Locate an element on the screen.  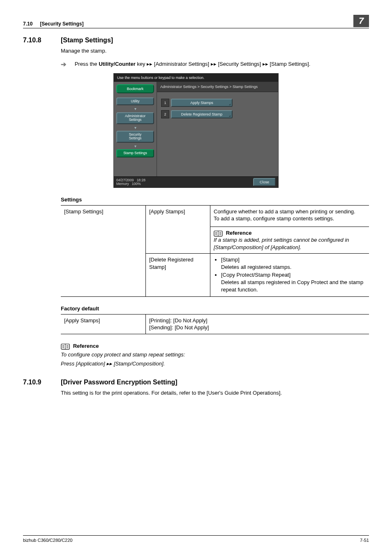
footer-memory-label: Memory is located at coordinates (122, 184).